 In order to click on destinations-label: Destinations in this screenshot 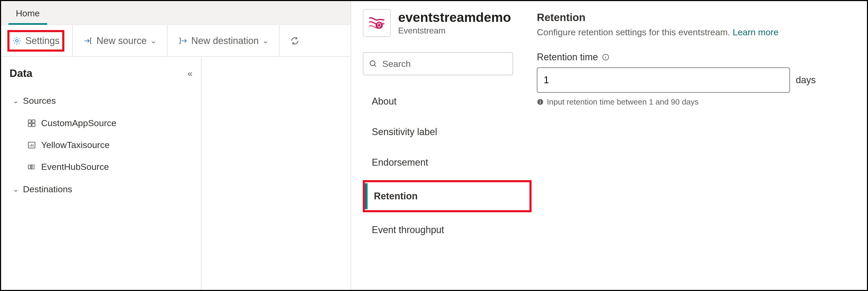, I will do `click(48, 189)`.